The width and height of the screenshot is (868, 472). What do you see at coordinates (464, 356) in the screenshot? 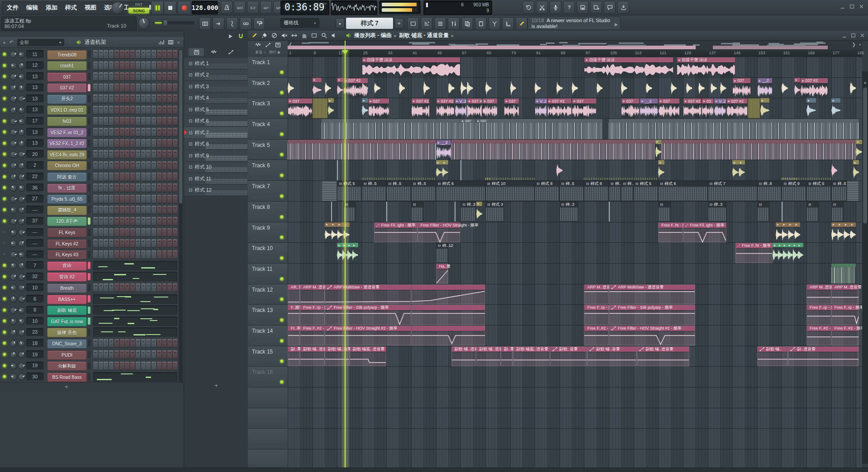
I see `automation-clip: 副歌 铺..道音量` at bounding box center [464, 356].